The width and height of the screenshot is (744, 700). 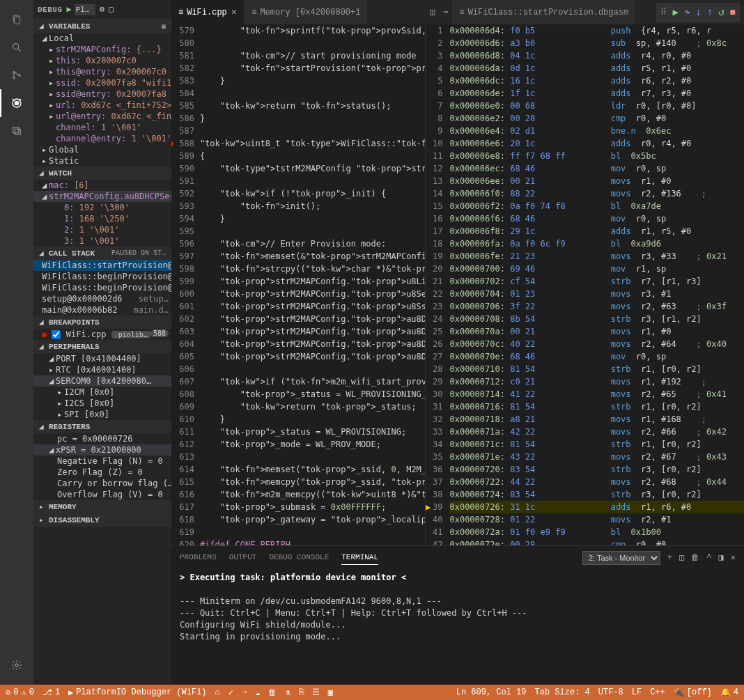 What do you see at coordinates (111, 10) in the screenshot?
I see `debug-console-icon: ▢` at bounding box center [111, 10].